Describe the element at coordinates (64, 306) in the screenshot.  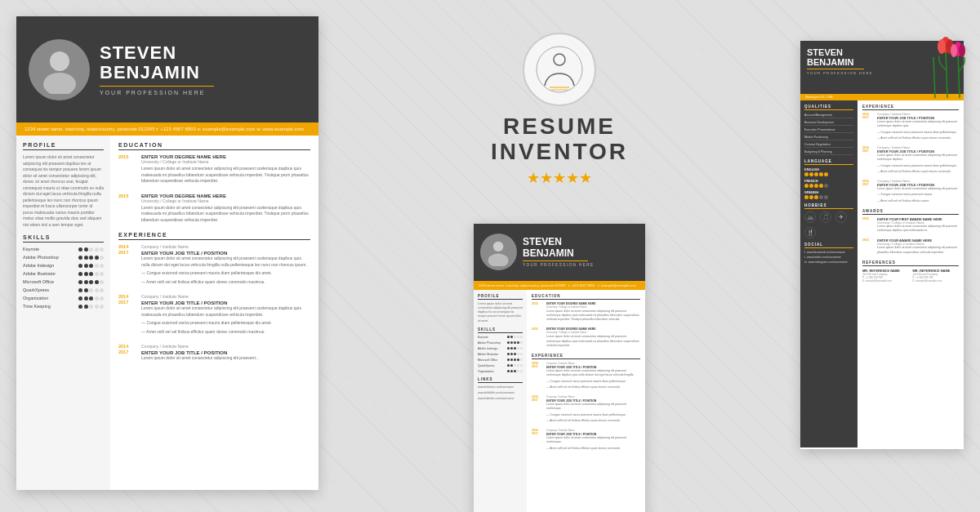
I see `skill-timekeeping: Time Keeping` at that location.